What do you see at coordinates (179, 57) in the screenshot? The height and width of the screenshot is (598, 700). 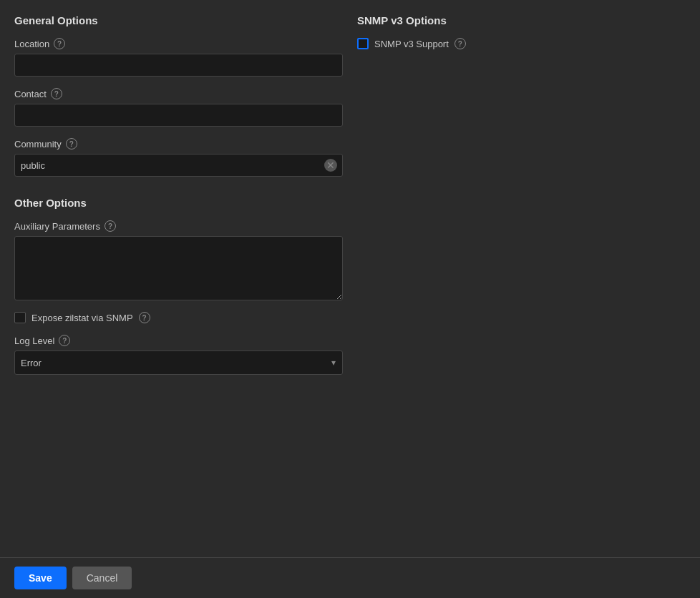 I see `location-field-group: Location ?` at bounding box center [179, 57].